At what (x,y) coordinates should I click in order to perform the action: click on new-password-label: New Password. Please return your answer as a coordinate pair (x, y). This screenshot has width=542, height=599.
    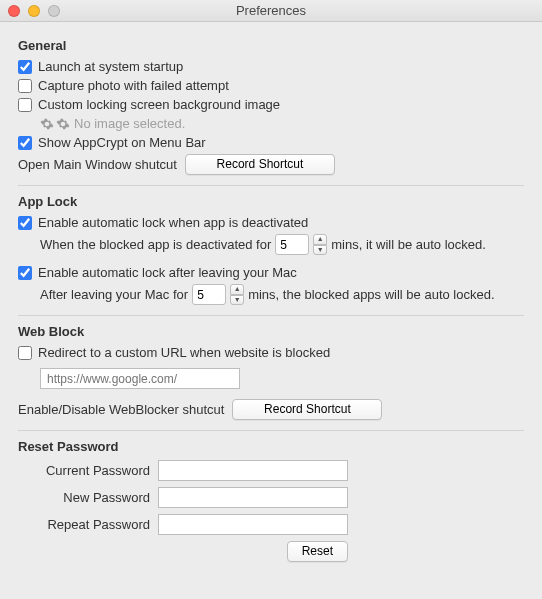
    Looking at the image, I should click on (88, 498).